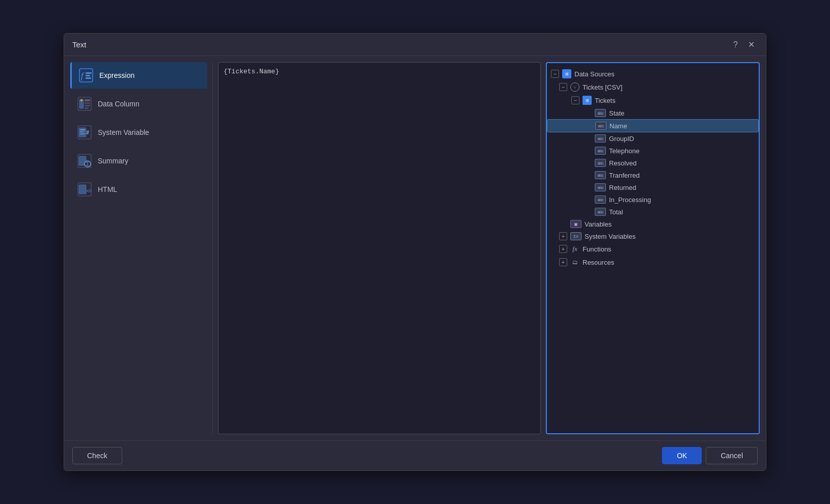 Image resolution: width=830 pixels, height=504 pixels. Describe the element at coordinates (682, 456) in the screenshot. I see `ok-button: OK` at that location.